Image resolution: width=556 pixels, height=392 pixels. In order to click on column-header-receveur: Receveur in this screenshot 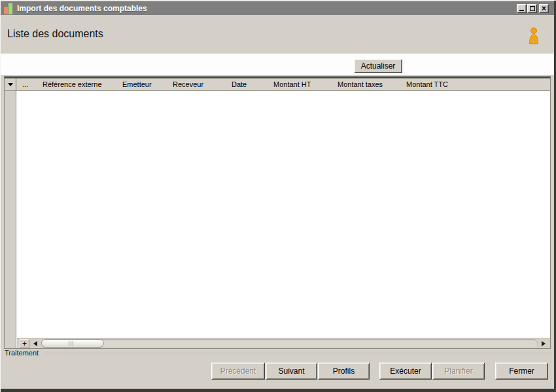, I will do `click(198, 84)`.